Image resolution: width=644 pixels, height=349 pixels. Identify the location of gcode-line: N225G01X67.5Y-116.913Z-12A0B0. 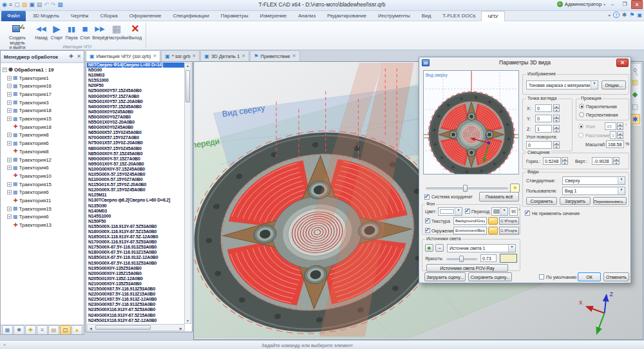
(136, 299).